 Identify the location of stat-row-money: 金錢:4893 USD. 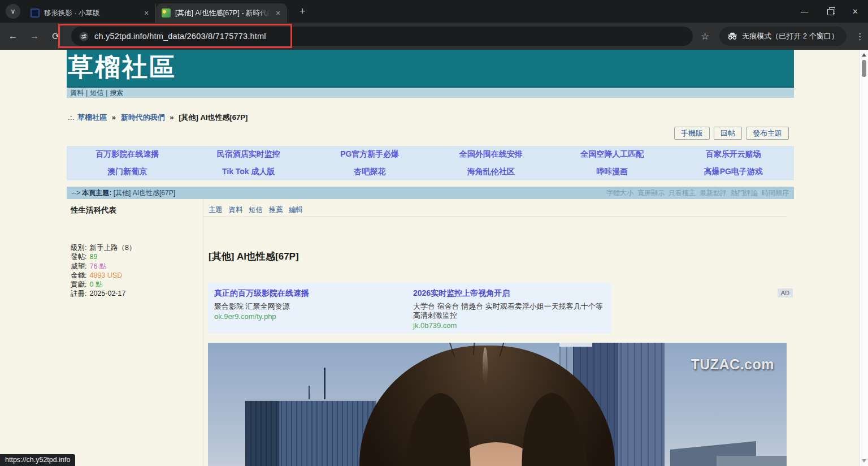
(103, 275).